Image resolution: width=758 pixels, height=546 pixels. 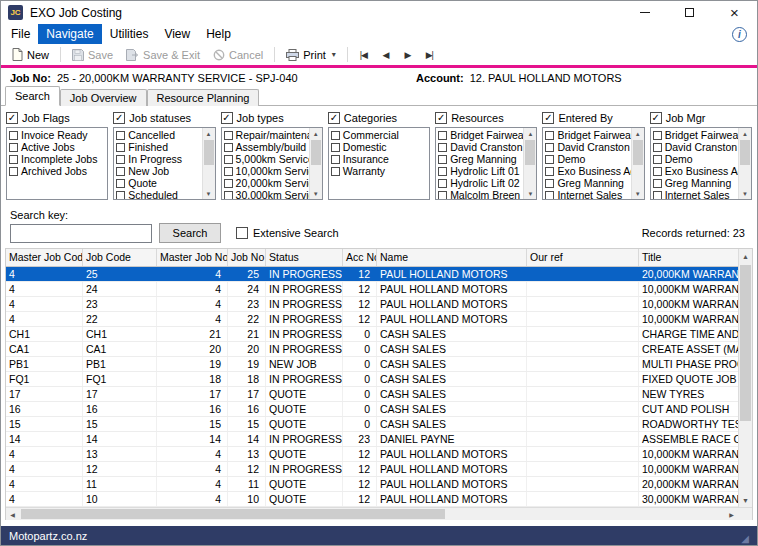 I want to click on filter-option: 5,000km Service, so click(x=266, y=159).